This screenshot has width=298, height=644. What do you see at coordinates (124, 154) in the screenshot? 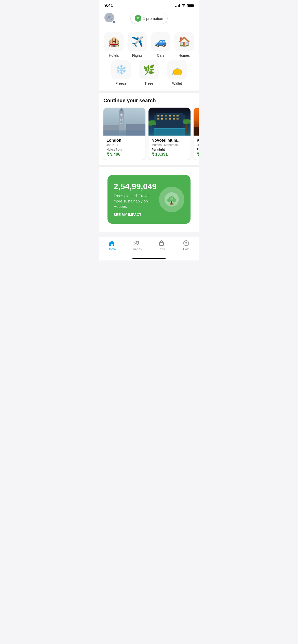
I see `london-price: ₹ 9,496` at bounding box center [124, 154].